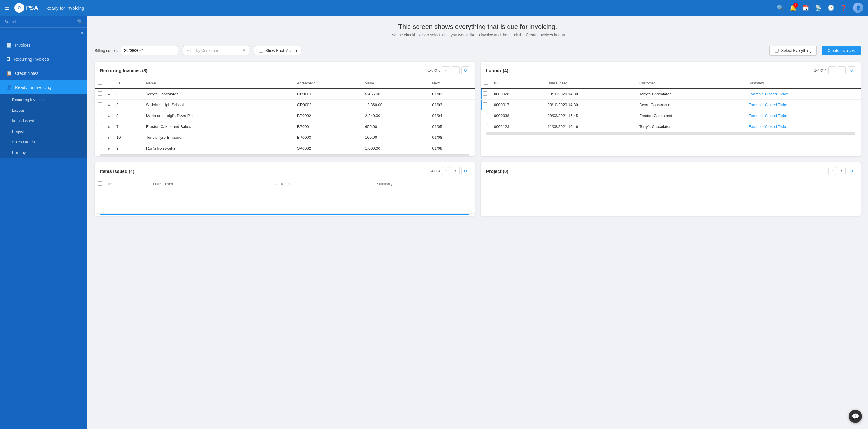  Describe the element at coordinates (44, 59) in the screenshot. I see `sidebar-item-recurring-invoices: 🗒 Recurring Invoices` at that location.